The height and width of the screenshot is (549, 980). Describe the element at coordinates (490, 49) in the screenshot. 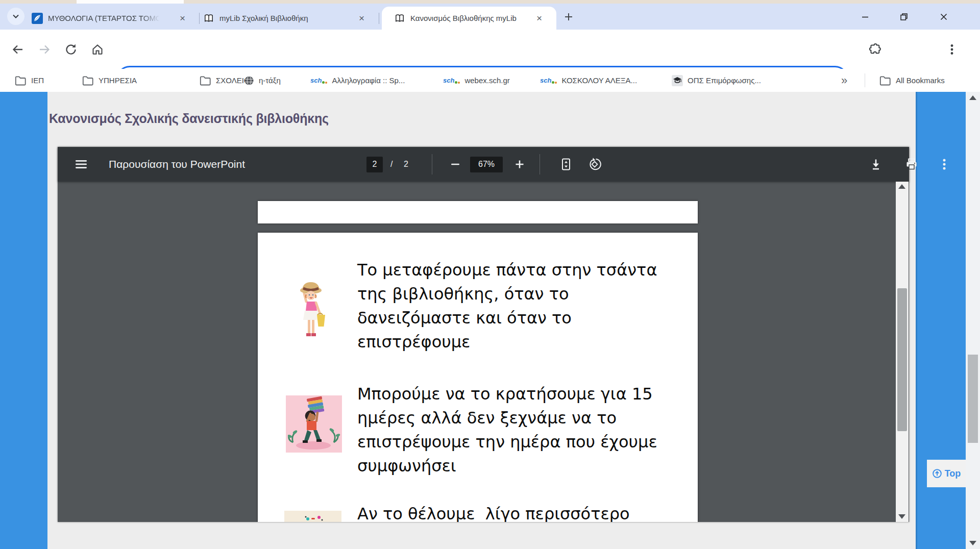

I see `navigation-toolbar: https://lib1nipmelissia.mysch.gr/rules` at that location.